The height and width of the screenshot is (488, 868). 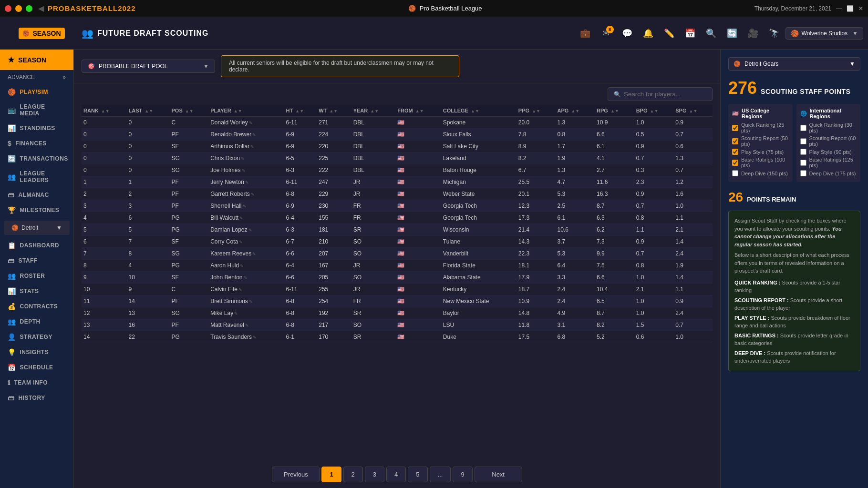 What do you see at coordinates (189, 111) in the screenshot?
I see `col-pos: POS ▲▼` at bounding box center [189, 111].